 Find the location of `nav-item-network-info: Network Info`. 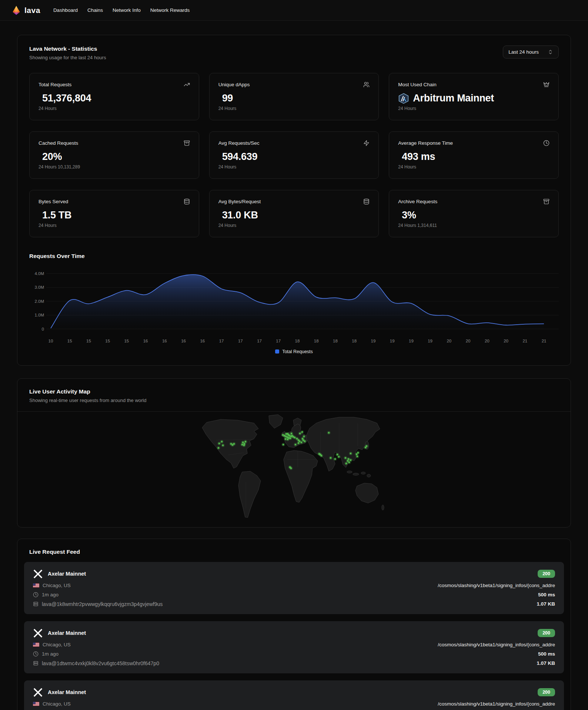

nav-item-network-info: Network Info is located at coordinates (127, 10).